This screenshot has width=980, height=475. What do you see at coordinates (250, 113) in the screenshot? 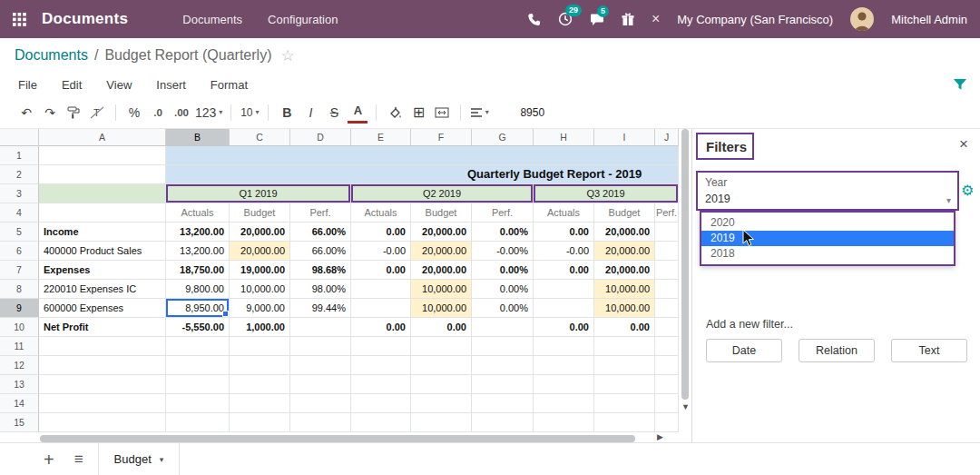
I see `font-size-selector: 10▾` at bounding box center [250, 113].